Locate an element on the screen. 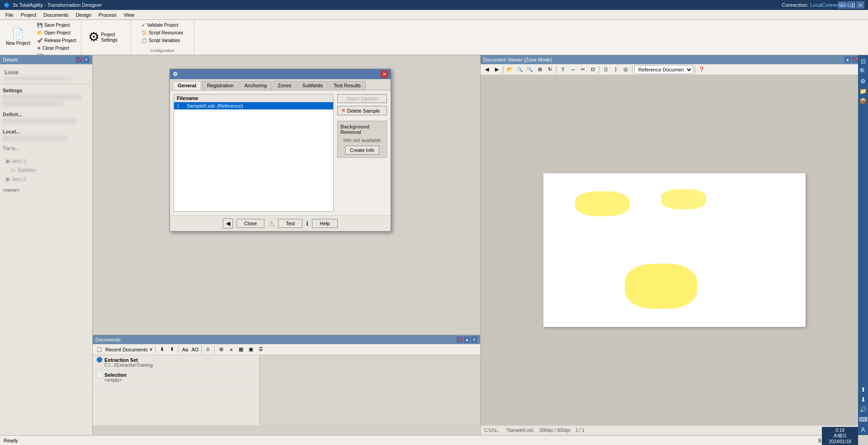  menu-design: Design is located at coordinates (84, 14).